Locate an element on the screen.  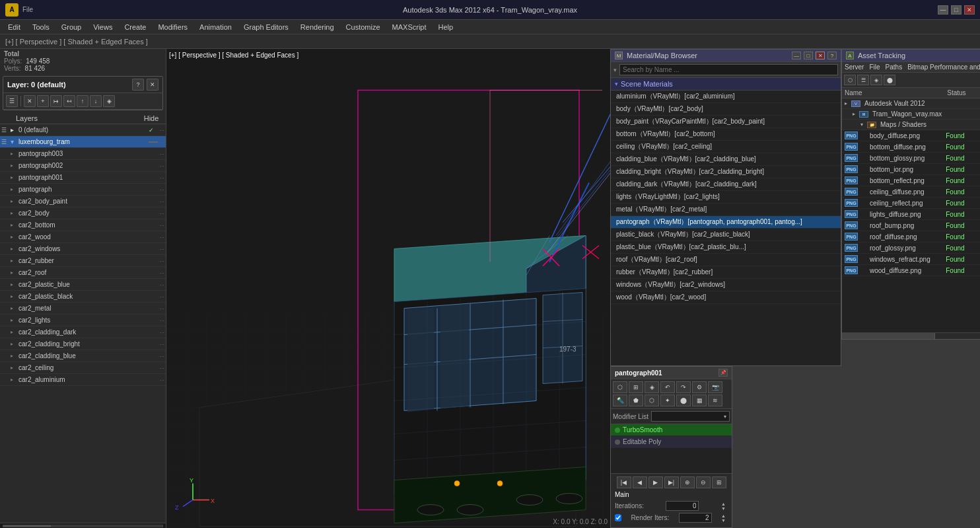
mod-icon-9: ⬟ is located at coordinates (636, 400).